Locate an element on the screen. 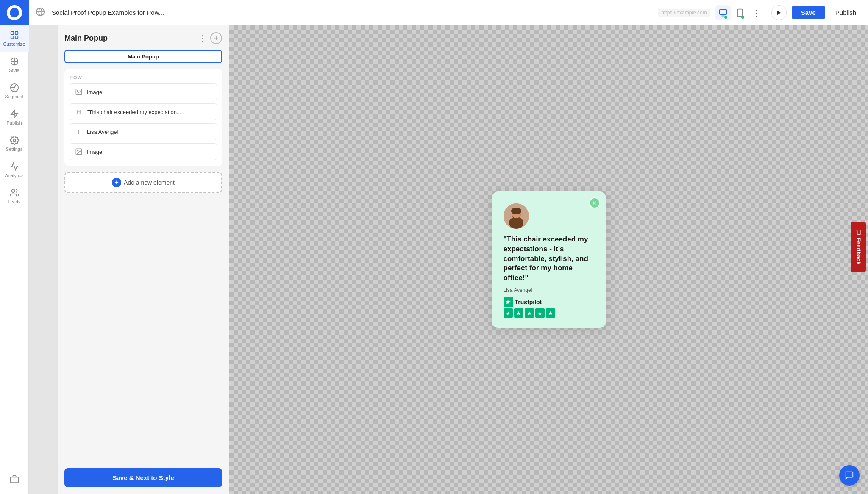 The image size is (868, 494). sidebar-item-settings: Settings is located at coordinates (14, 144).